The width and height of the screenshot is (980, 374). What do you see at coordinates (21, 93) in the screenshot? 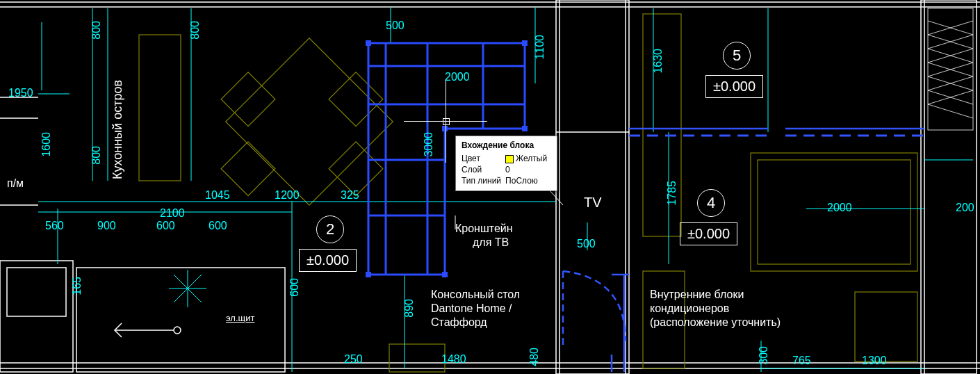
I see `dim: 1950` at bounding box center [21, 93].